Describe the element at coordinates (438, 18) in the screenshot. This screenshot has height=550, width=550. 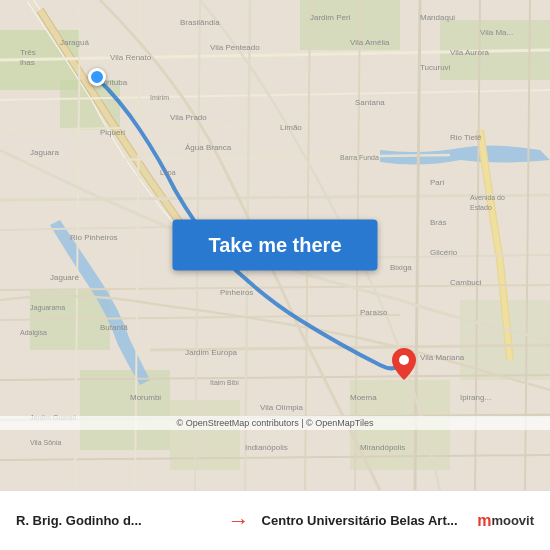
I see `svg-text: Mandaqui` at that location.